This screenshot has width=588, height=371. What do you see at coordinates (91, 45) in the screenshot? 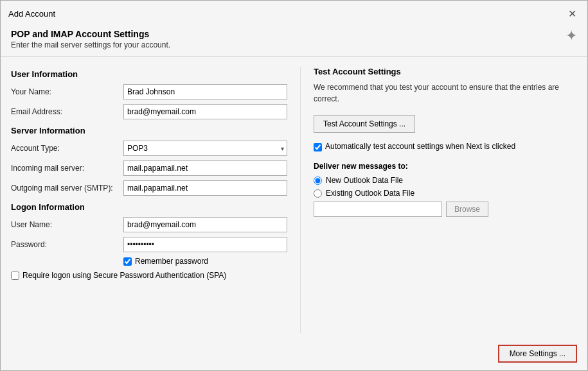
I see `header-subtitle: Enter the mail server settings for your …` at bounding box center [91, 45].